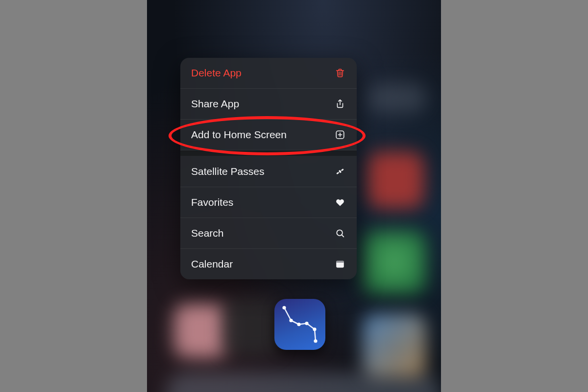 This screenshot has height=392, width=588. Describe the element at coordinates (340, 172) in the screenshot. I see `satellite-icon` at that location.